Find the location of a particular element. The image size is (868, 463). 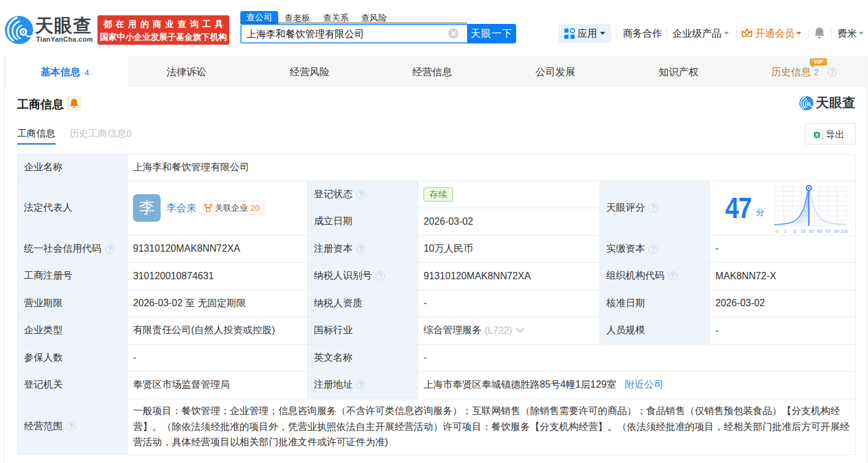

svg-text: 99 is located at coordinates (836, 232).